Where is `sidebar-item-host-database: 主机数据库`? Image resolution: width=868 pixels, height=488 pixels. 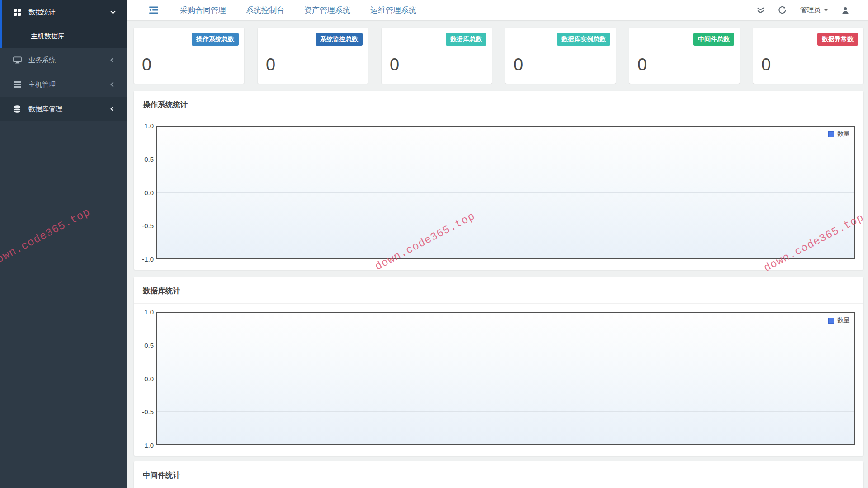 sidebar-item-host-database: 主机数据库 is located at coordinates (63, 36).